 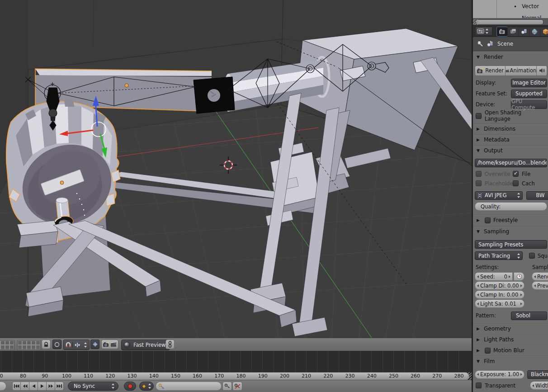 I want to click on preview-samples-field: Previe, so click(x=540, y=286).